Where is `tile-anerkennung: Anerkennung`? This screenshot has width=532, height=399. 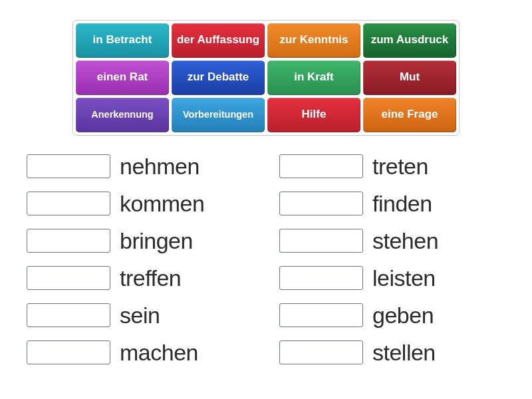
tile-anerkennung: Anerkennung is located at coordinates (122, 115).